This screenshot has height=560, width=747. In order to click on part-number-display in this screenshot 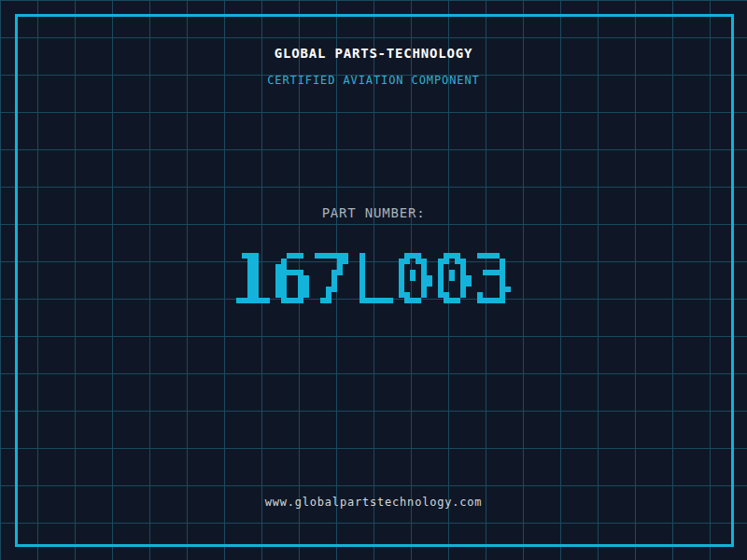, I will do `click(374, 278)`.